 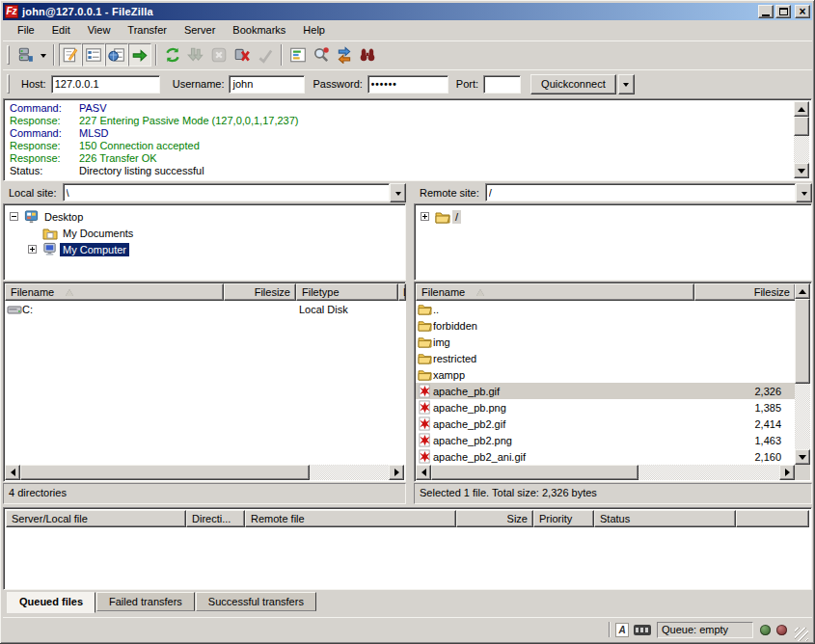 What do you see at coordinates (606, 457) in the screenshot?
I see `file-row: apache_pb2_ani.gif 2,160` at bounding box center [606, 457].